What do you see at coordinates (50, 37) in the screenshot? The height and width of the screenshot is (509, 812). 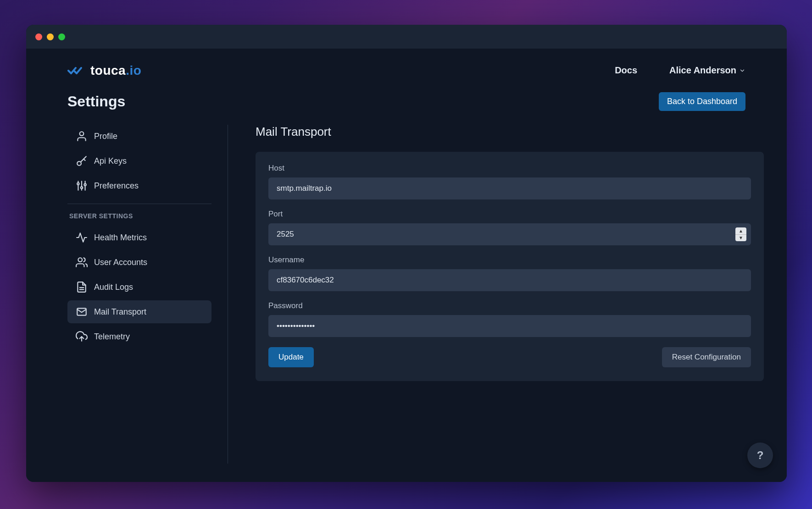 I see `window-minimize-button` at bounding box center [50, 37].